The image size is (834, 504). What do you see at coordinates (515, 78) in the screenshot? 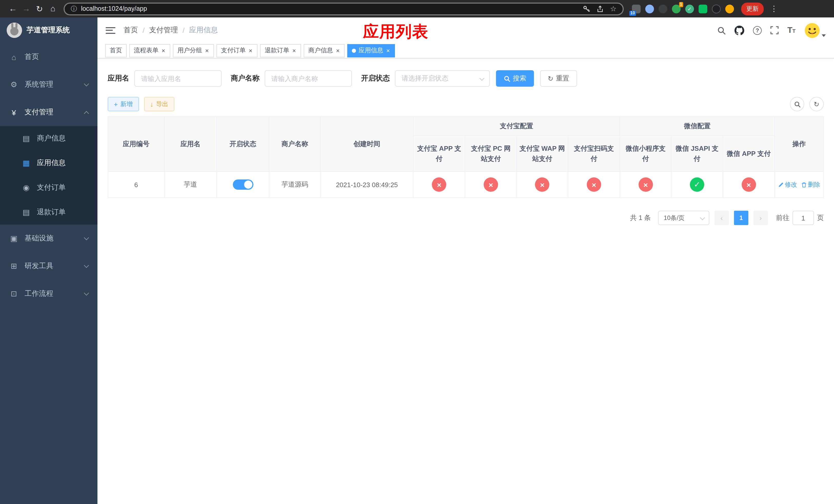
I see `search-button: 搜索` at bounding box center [515, 78].